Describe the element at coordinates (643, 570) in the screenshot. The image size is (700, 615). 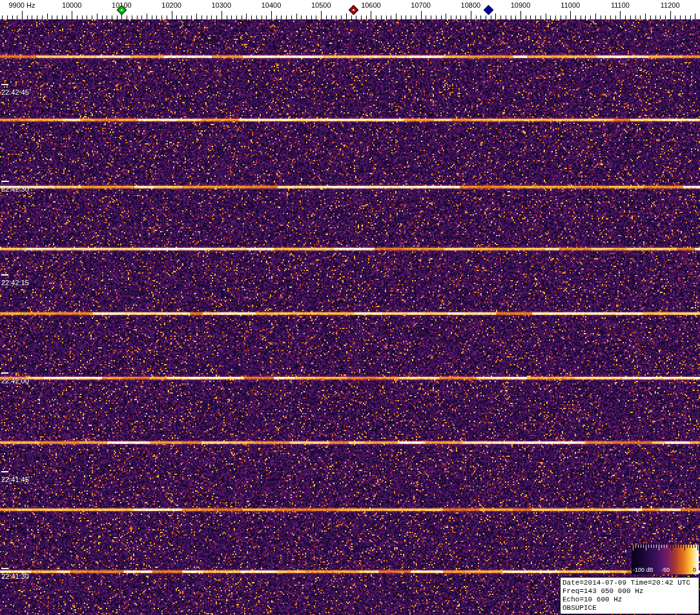
I see `amp-label-min: -100 dB` at that location.